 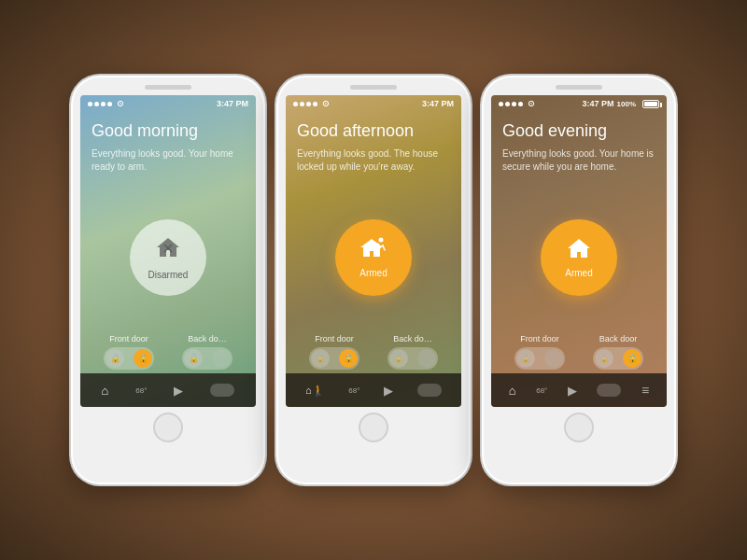 I want to click on front-door-label-3: Front door, so click(x=540, y=339).